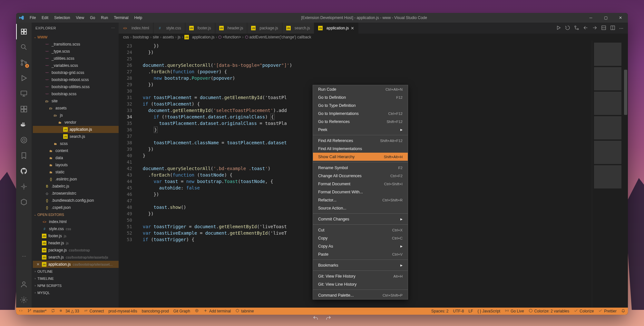  Describe the element at coordinates (360, 192) in the screenshot. I see `menu-item-format-document-with: Format Document With...` at that location.